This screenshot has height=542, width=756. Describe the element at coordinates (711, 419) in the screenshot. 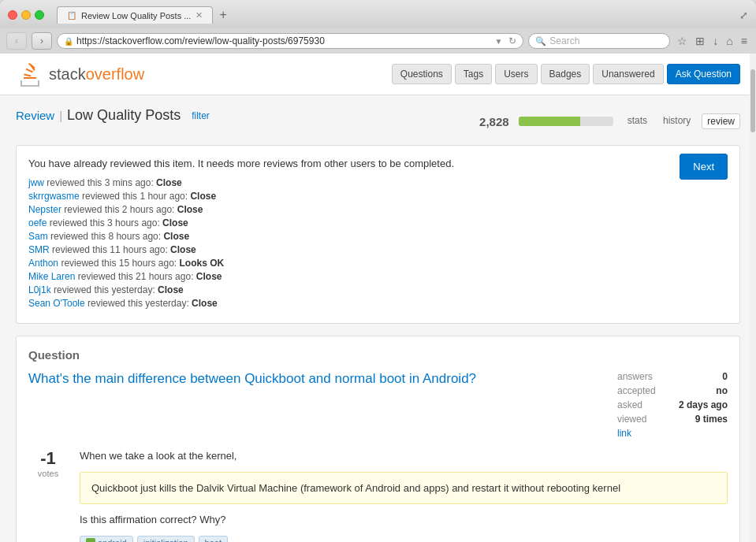

I see `viewed-value: 9 times` at that location.